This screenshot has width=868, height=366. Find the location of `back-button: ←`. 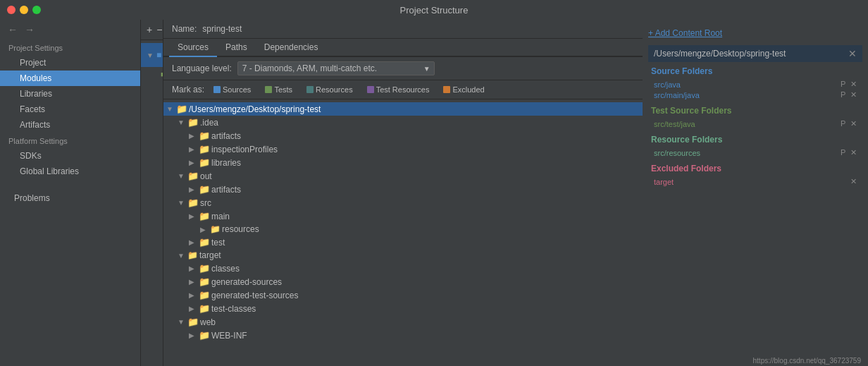

back-button: ← is located at coordinates (13, 30).